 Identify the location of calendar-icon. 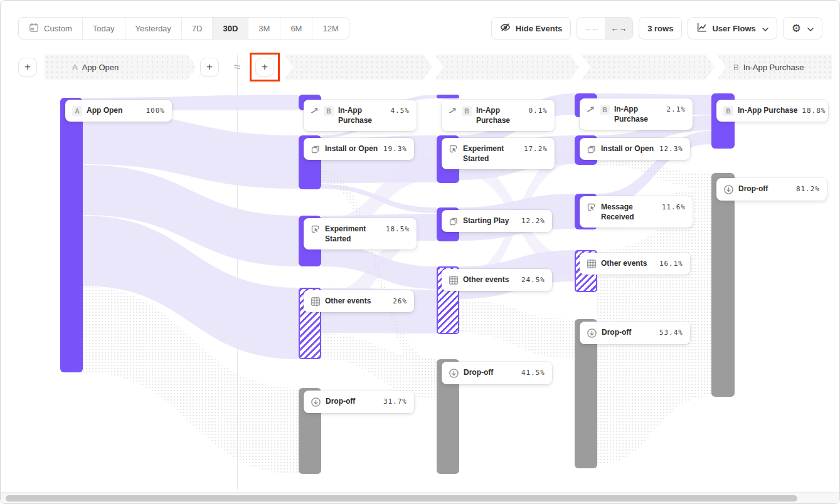
(34, 29).